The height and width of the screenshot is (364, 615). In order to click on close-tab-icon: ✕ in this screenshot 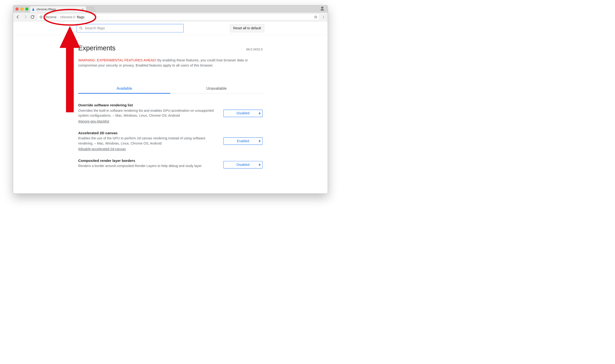, I will do `click(82, 9)`.